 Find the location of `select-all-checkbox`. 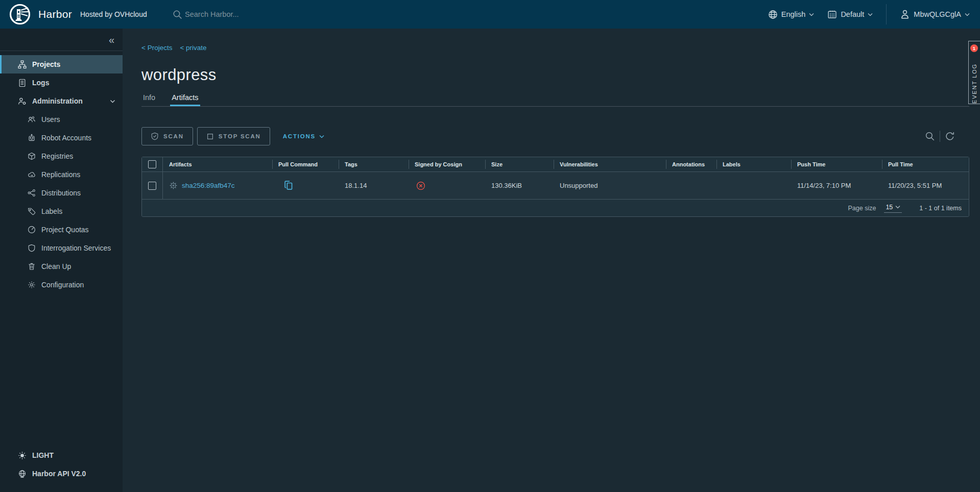

select-all-checkbox is located at coordinates (152, 164).